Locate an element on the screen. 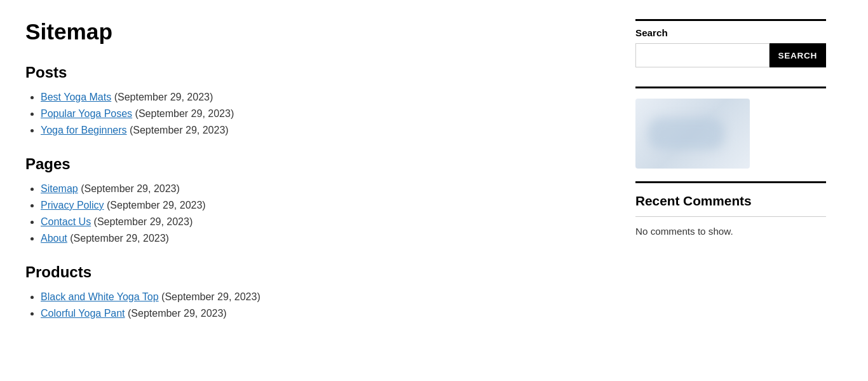 Image resolution: width=868 pixels, height=381 pixels. page-link-sitemap: Sitemap is located at coordinates (60, 188).